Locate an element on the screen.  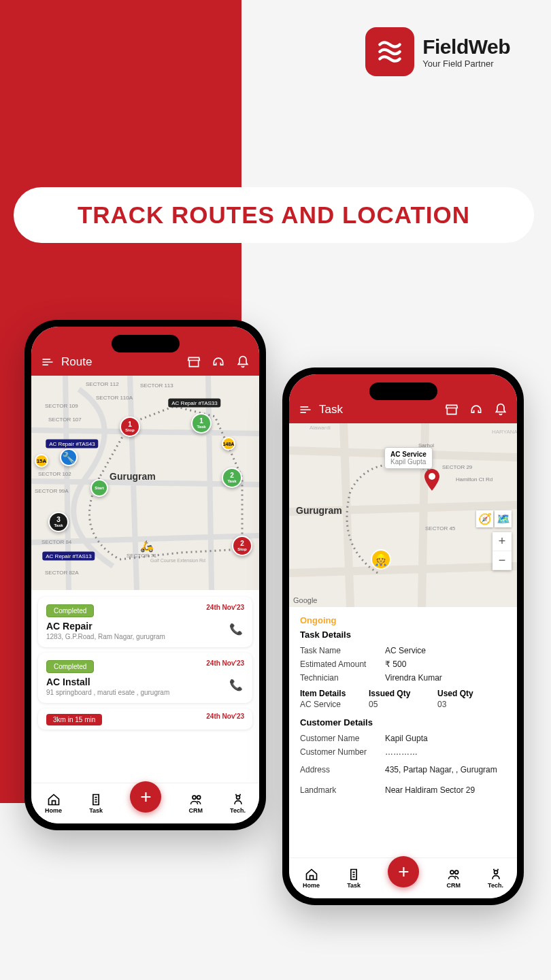
pin-task-2: 2Task is located at coordinates (232, 478).